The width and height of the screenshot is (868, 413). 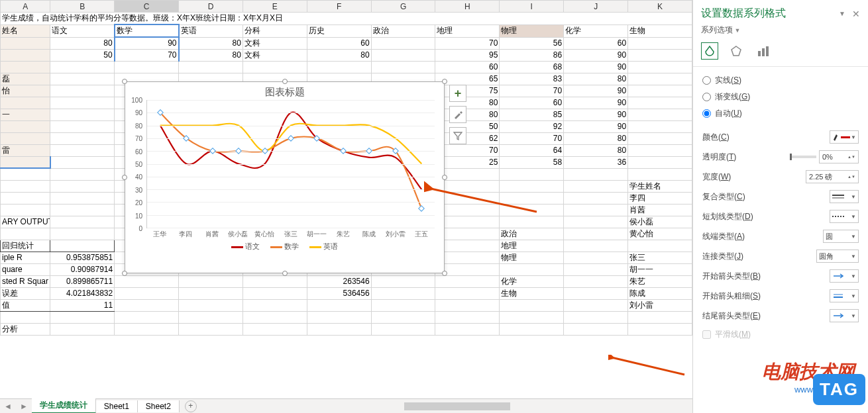 I want to click on begin-arrow-size-picker: ▼, so click(x=844, y=296).